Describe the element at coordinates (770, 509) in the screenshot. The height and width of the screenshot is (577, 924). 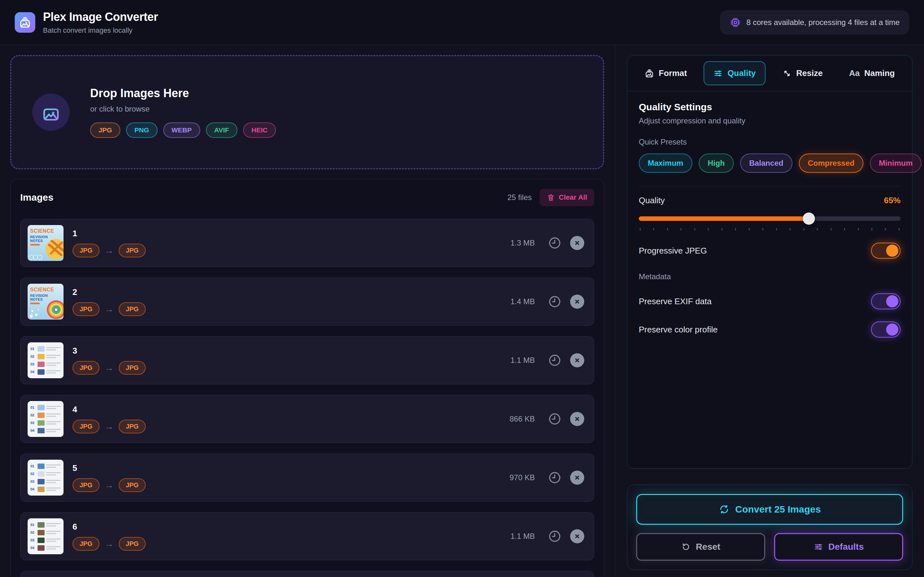
I see `convert-button: Convert 25 Images` at that location.